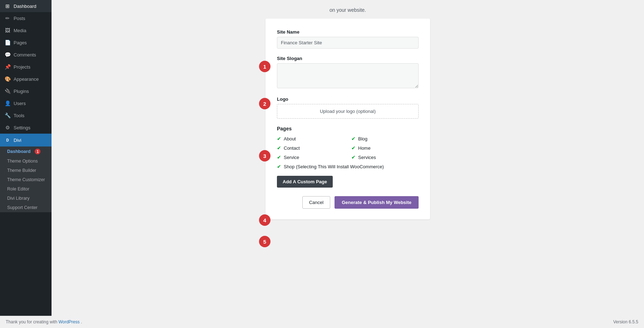 This screenshot has width=644, height=328. Describe the element at coordinates (8, 115) in the screenshot. I see `tools-icon: 🔧` at that location.